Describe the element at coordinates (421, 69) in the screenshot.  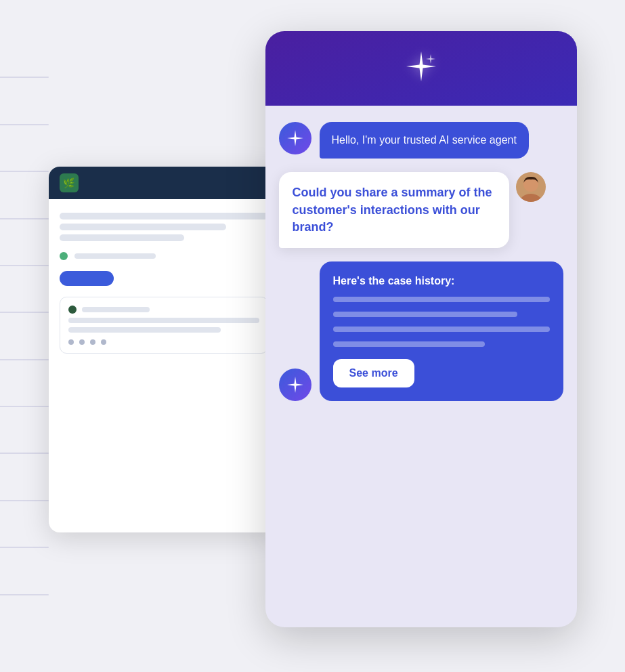
I see `header-sparkle-icon` at that location.